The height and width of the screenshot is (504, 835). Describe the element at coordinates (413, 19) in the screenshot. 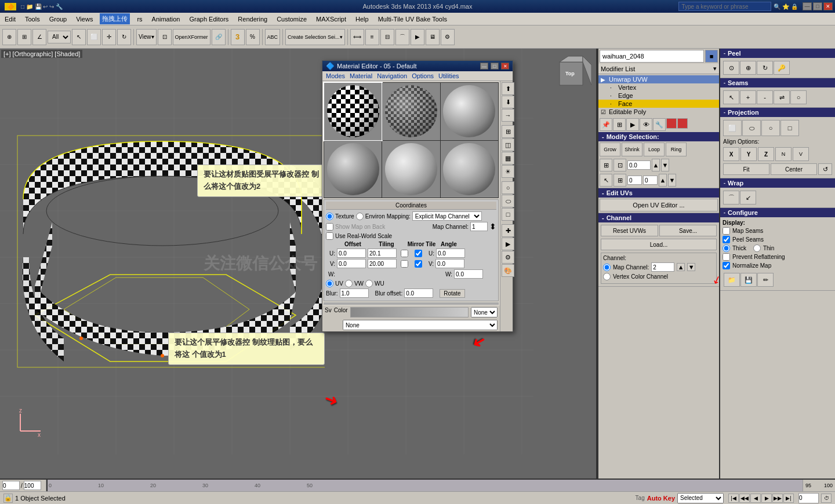

I see `menu-multitile: Multi-Tile UV Bake Tools` at that location.